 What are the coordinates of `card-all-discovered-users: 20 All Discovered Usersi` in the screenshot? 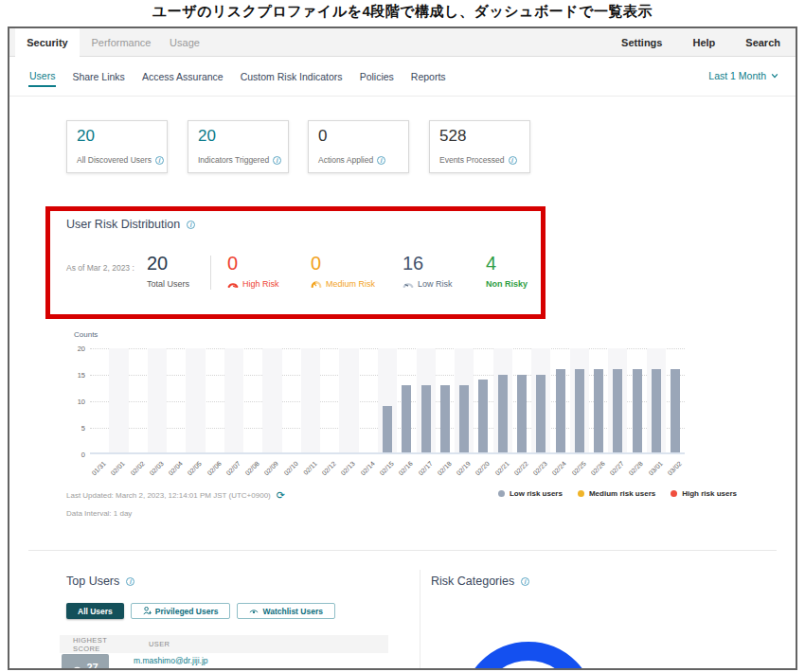 It's located at (117, 147).